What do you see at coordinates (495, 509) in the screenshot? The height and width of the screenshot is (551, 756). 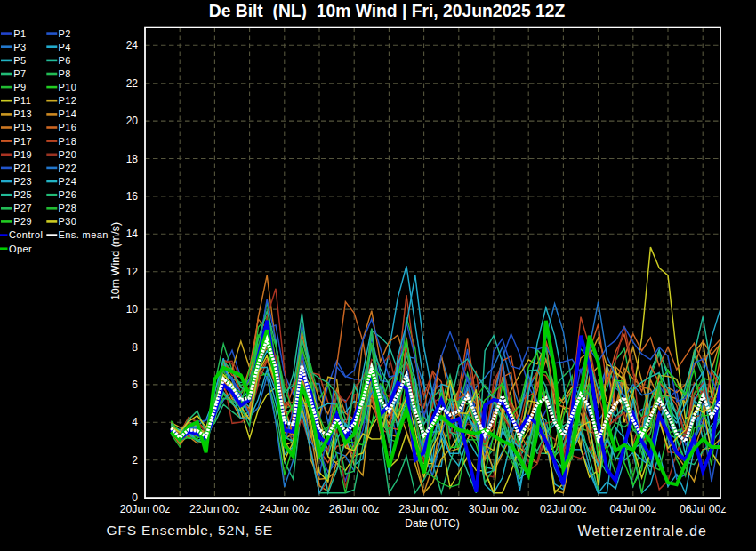 I see `svg-text: 30Jun 00z` at bounding box center [495, 509].